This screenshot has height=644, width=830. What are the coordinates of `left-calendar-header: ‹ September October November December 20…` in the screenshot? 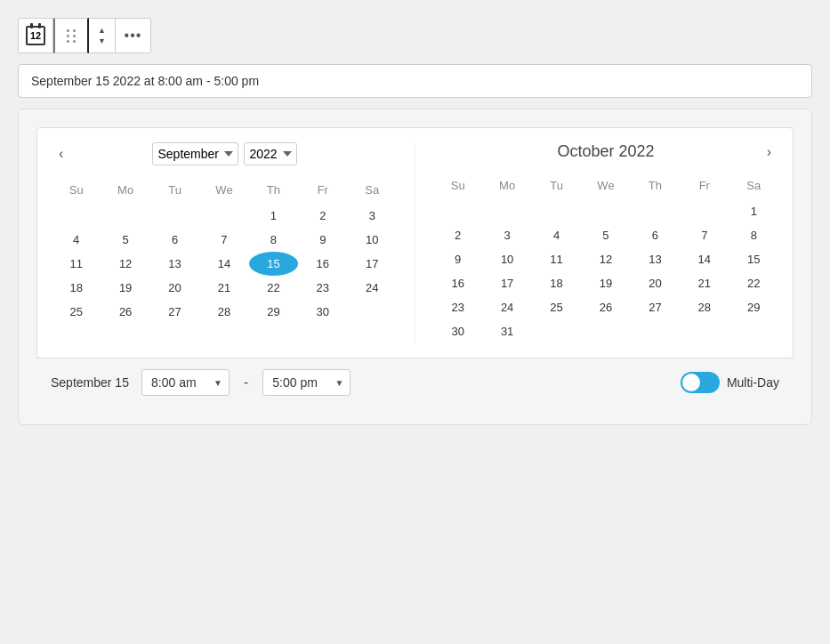 It's located at (224, 154).